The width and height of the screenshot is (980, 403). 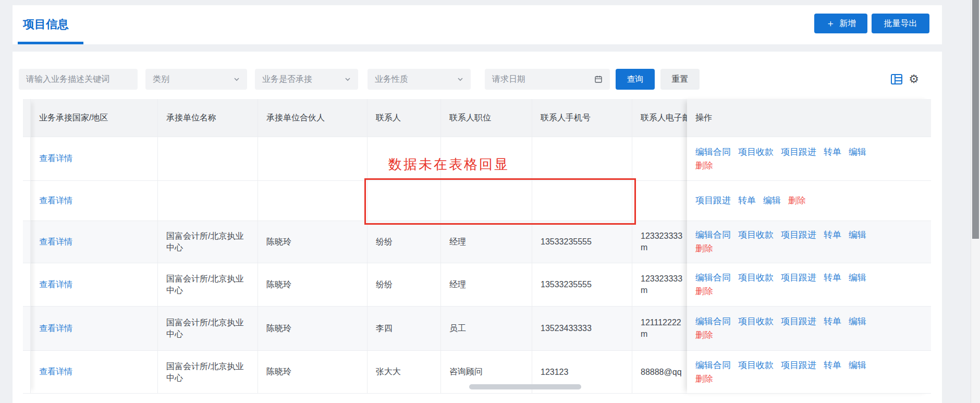 What do you see at coordinates (313, 118) in the screenshot?
I see `col-header-partner: 承接单位合伙人` at bounding box center [313, 118].